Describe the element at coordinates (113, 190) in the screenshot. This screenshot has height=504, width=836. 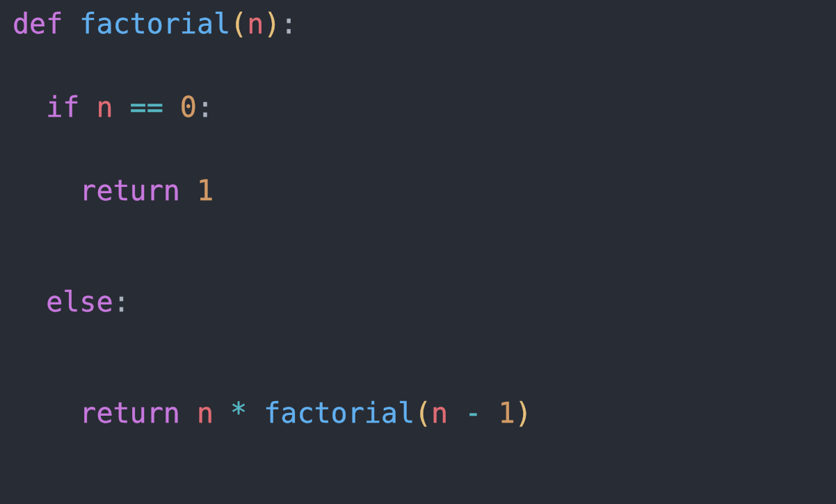
I see `code-line: return 1` at that location.